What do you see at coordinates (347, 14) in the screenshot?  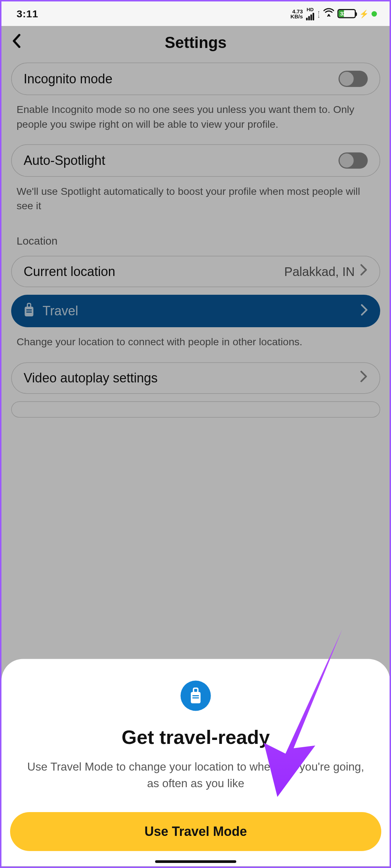 I see `battery-icon: 32` at bounding box center [347, 14].